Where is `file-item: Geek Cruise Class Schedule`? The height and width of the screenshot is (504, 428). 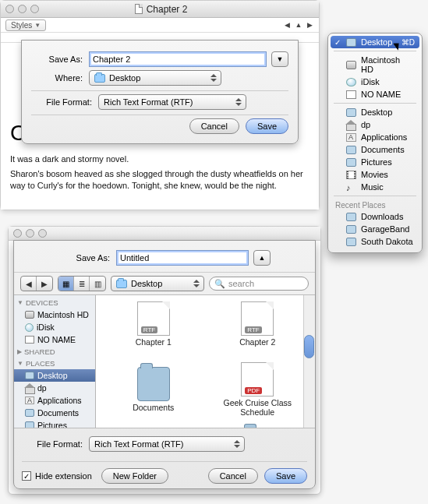 file-item: Geek Cruise Class Schedule is located at coordinates (258, 393).